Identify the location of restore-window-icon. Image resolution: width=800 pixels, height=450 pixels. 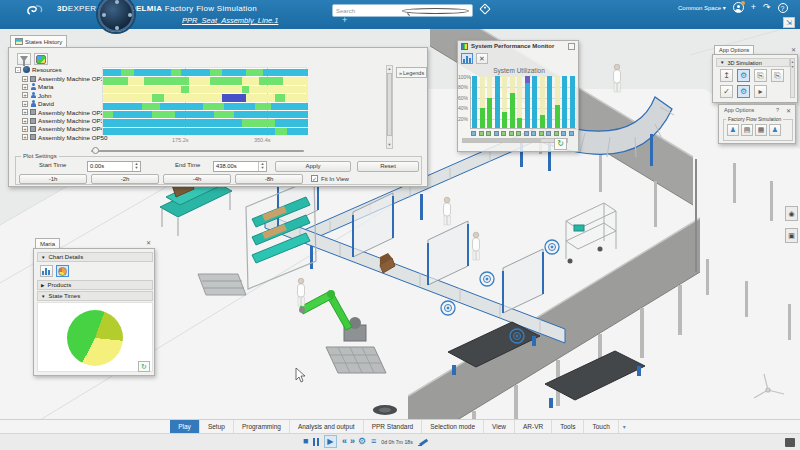
(572, 46).